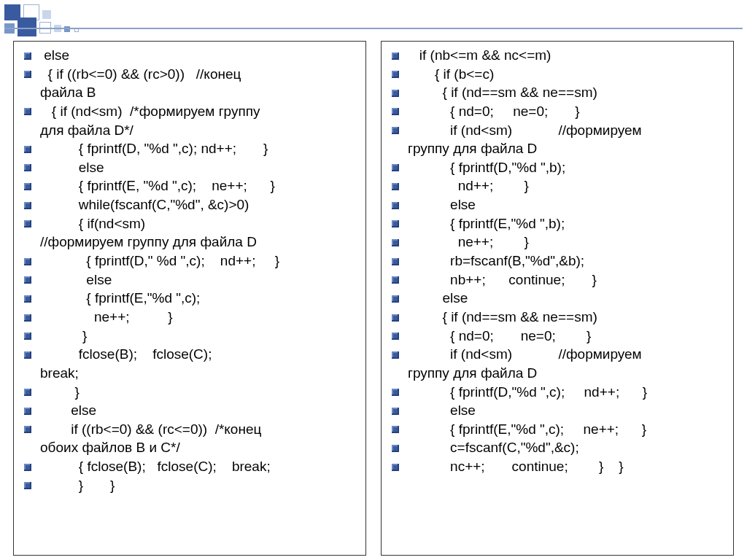 The width and height of the screenshot is (747, 560). What do you see at coordinates (559, 467) in the screenshot?
I see `code-line: nc++; continue; } }` at bounding box center [559, 467].